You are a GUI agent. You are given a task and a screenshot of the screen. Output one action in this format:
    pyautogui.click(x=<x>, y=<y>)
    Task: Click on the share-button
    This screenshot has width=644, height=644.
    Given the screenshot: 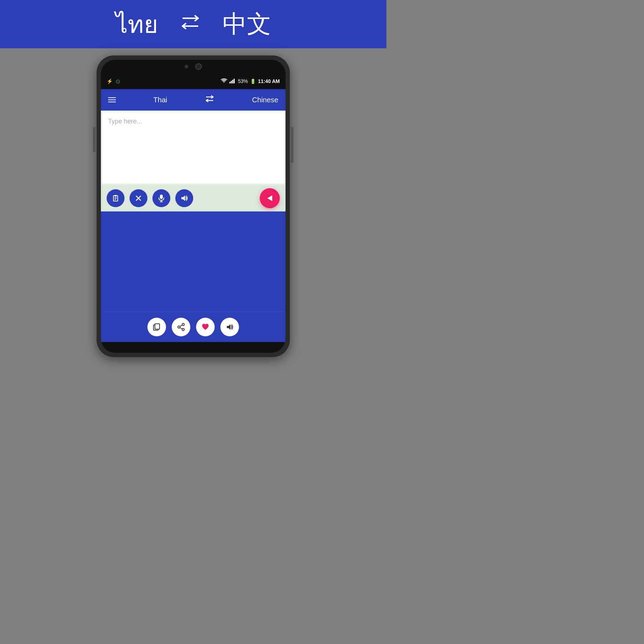 What is the action you would take?
    pyautogui.click(x=181, y=327)
    